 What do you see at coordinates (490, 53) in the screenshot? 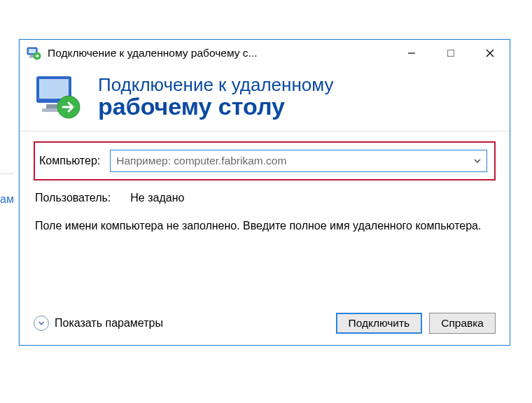
I see `close-button` at bounding box center [490, 53].